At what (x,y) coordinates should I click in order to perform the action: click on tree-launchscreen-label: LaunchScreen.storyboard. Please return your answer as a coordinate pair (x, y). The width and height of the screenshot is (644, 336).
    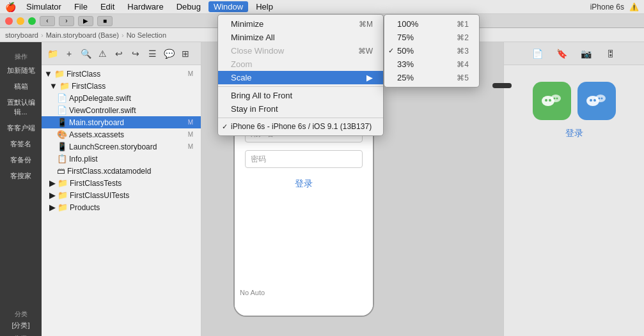
    Looking at the image, I should click on (113, 147).